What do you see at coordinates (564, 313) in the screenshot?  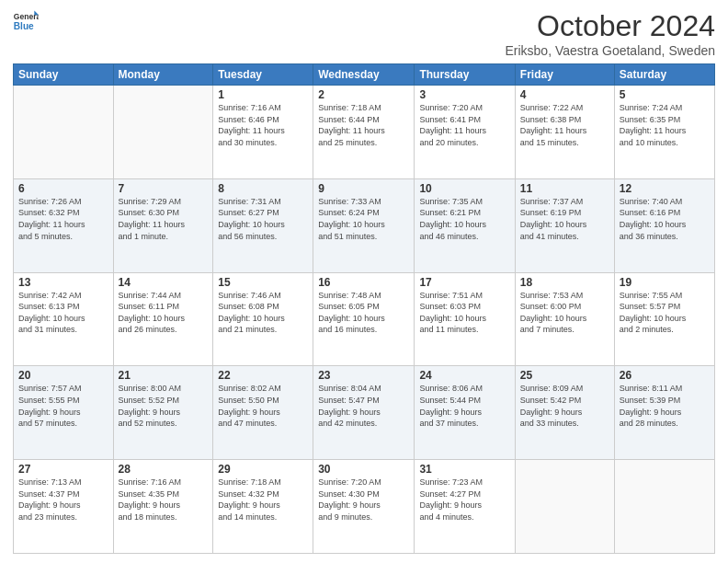 I see `day-info: Sunrise: 7:53 AM Sunset: 6:00 PM Dayligh…` at bounding box center [564, 313].